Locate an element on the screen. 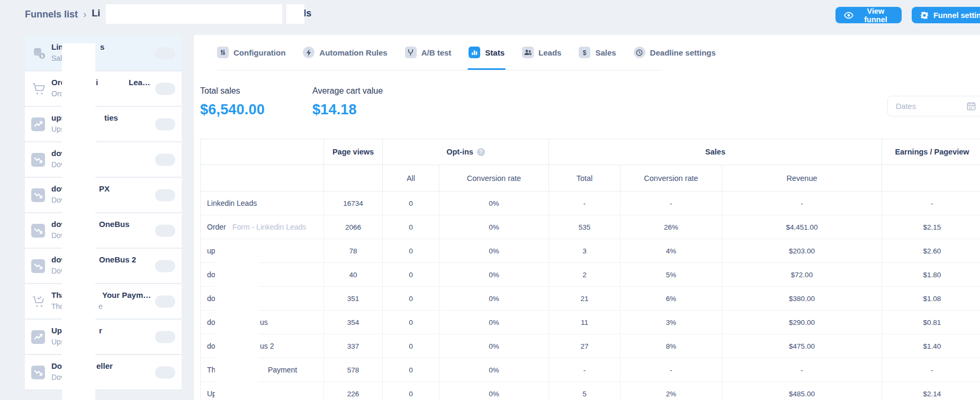  earnings-cell: $2.15 is located at coordinates (931, 227).